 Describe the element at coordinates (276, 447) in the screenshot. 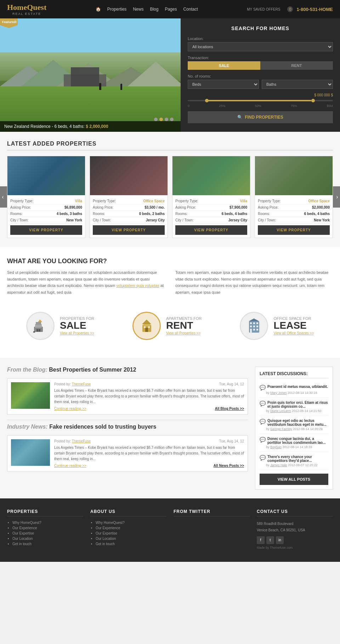

I see `discussion-author-4: BogSan` at that location.